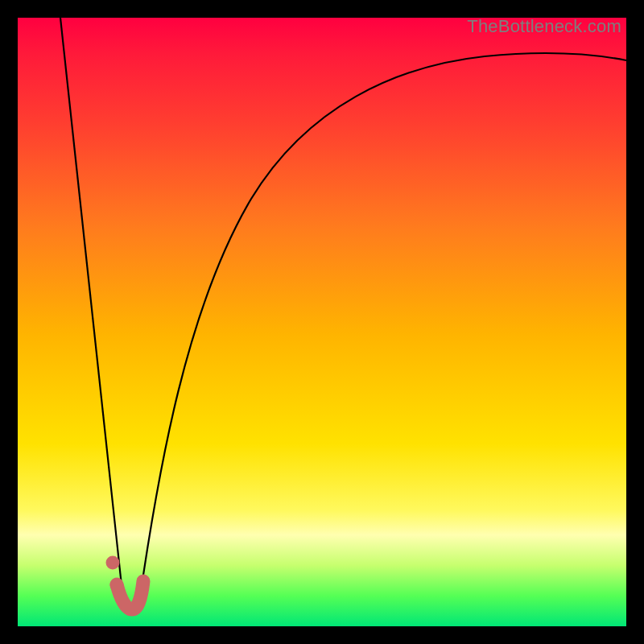 This screenshot has height=644, width=644. I want to click on marker-dot-lower, so click(118, 586).